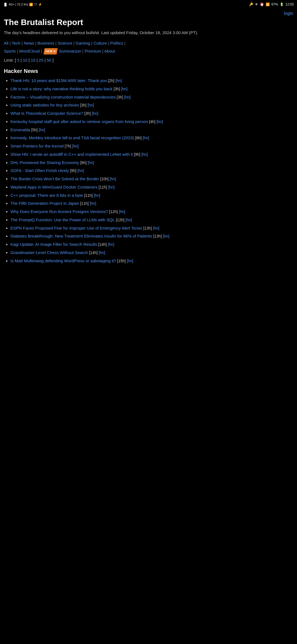 Image resolution: width=297 pixels, height=644 pixels. What do you see at coordinates (65, 43) in the screenshot?
I see `nav-science: Science` at bounding box center [65, 43].